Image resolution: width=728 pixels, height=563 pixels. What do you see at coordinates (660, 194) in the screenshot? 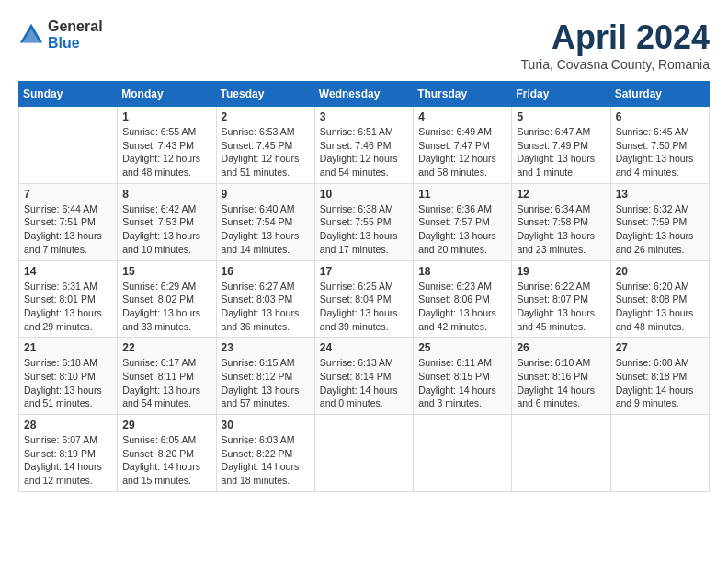
I see `day-number: 13` at bounding box center [660, 194].